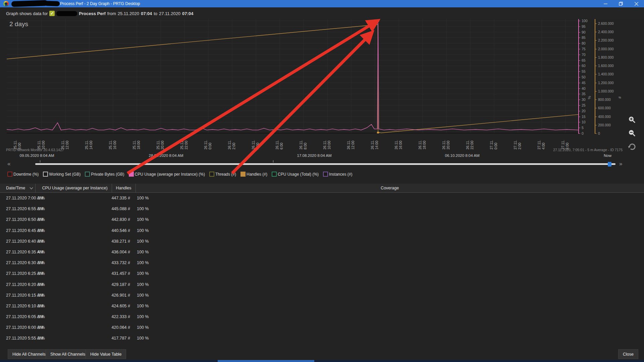 Image resolution: width=644 pixels, height=362 pixels. What do you see at coordinates (322, 295) in the screenshot?
I see `table-row: 27.11.2020 6:15 AM3 %426.901 #100 %` at bounding box center [322, 295].